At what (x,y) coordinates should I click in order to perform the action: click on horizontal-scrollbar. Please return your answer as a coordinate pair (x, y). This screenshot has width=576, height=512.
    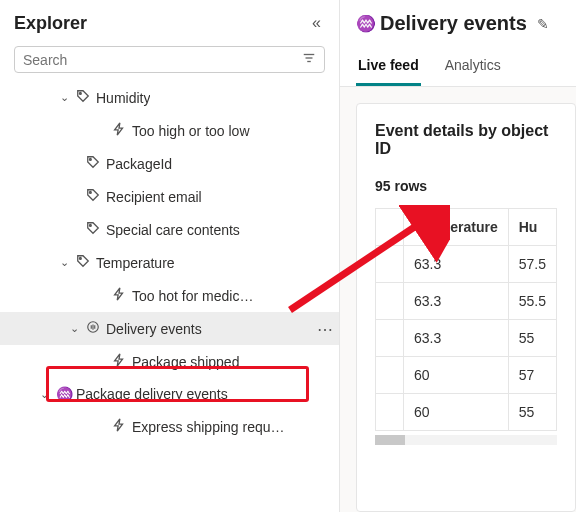
    Looking at the image, I should click on (466, 440).